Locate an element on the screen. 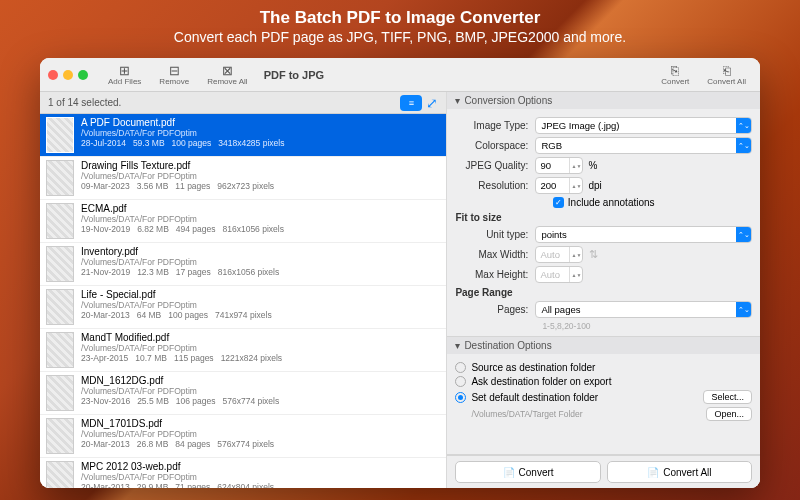  conversion-section-header: ▾Conversion Options is located at coordinates (604, 100).